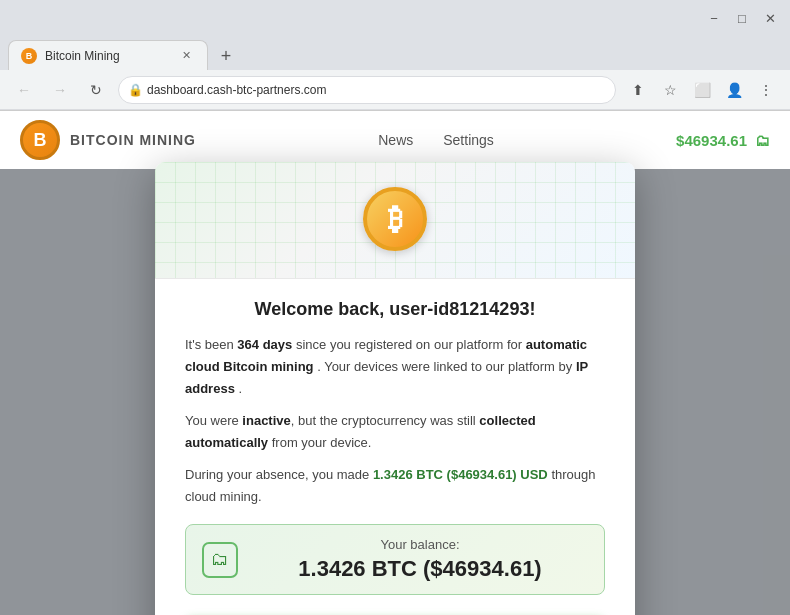  I want to click on tab-title: Bitcoin Mining, so click(107, 56).